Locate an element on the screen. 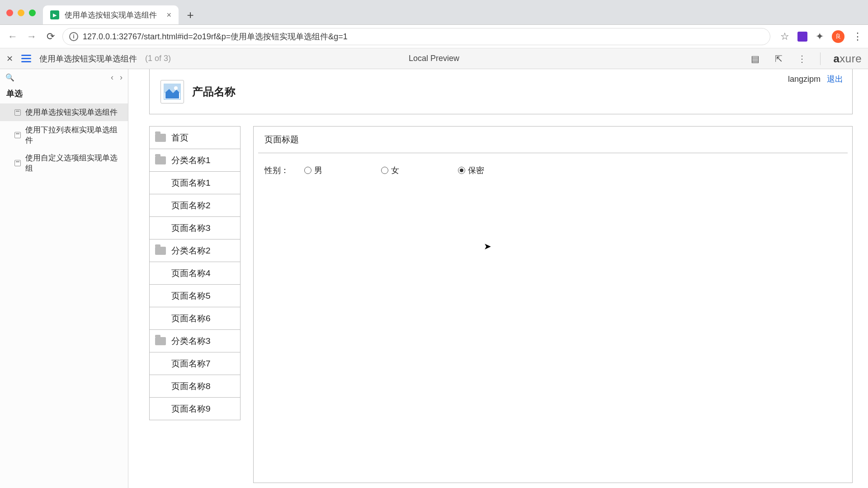 The image size is (868, 488). logout-link: 退出 is located at coordinates (835, 79).